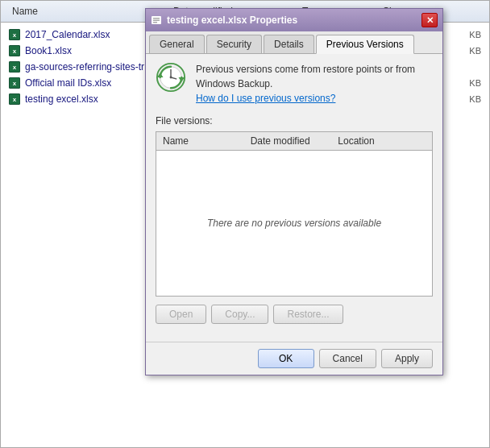  I want to click on copy-button: Copy..., so click(240, 314).